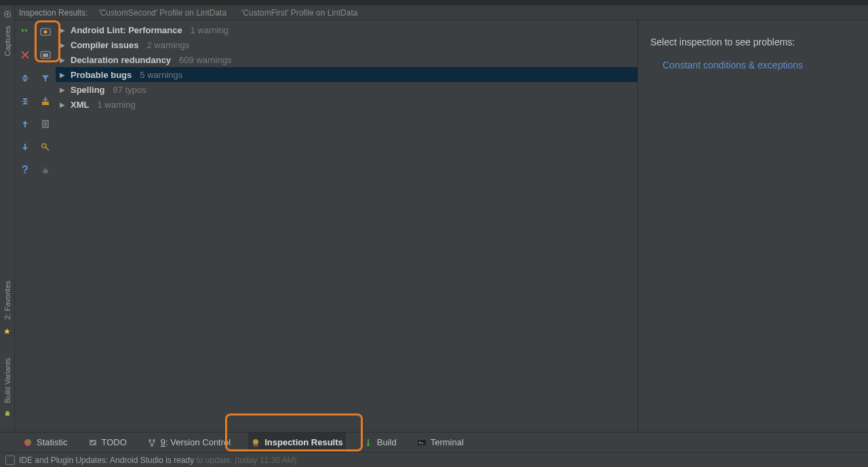 Image resolution: width=868 pixels, height=467 pixels. What do you see at coordinates (158, 460) in the screenshot?
I see `status-text: IDE and Plugin Updates: Android Studio i…` at bounding box center [158, 460].